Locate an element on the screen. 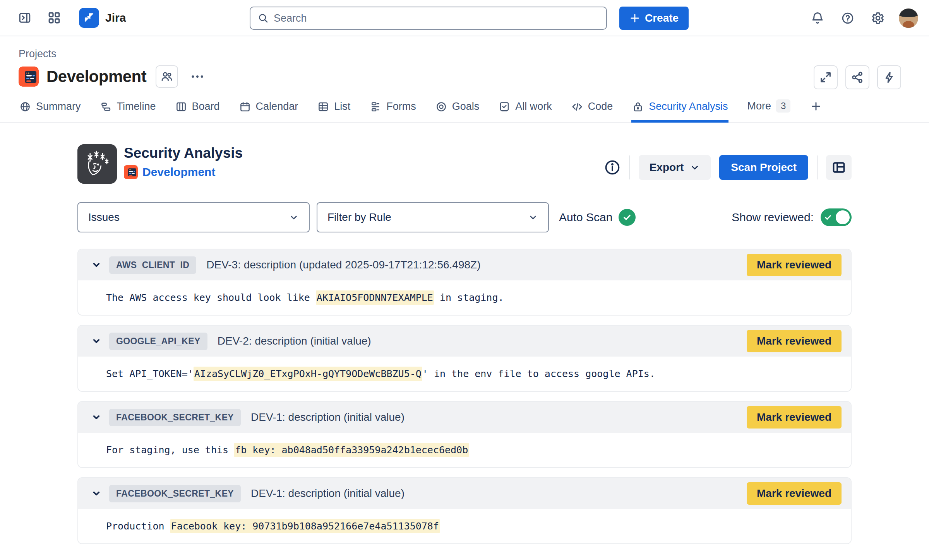 The width and height of the screenshot is (929, 560). notifications-bell-icon is located at coordinates (818, 18).